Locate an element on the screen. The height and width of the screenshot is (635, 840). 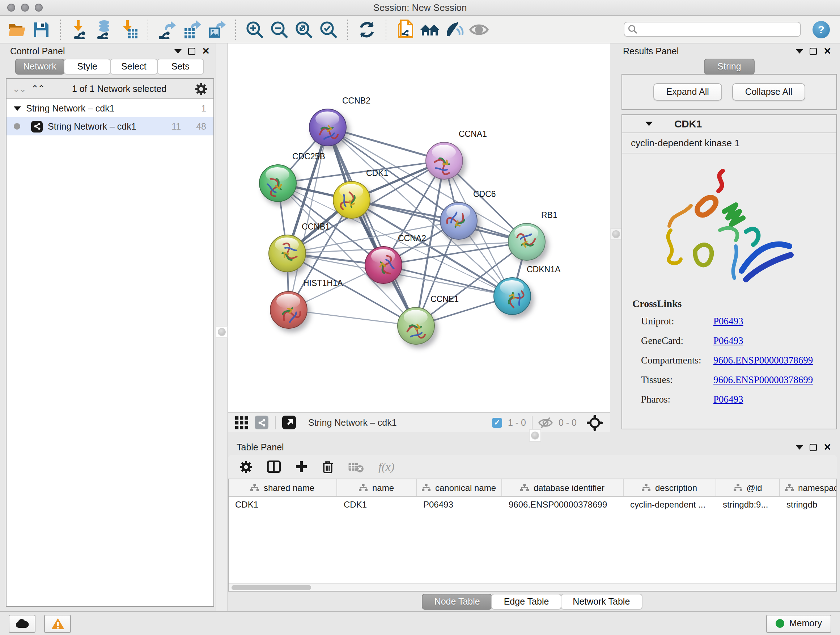
scrollbar-thumb is located at coordinates (271, 587).